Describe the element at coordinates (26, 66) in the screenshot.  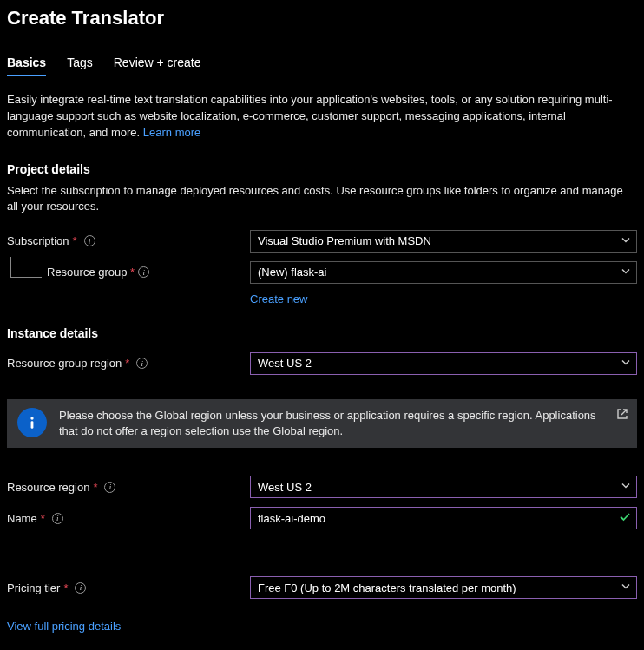
I see `tab-basics: Basics` at that location.